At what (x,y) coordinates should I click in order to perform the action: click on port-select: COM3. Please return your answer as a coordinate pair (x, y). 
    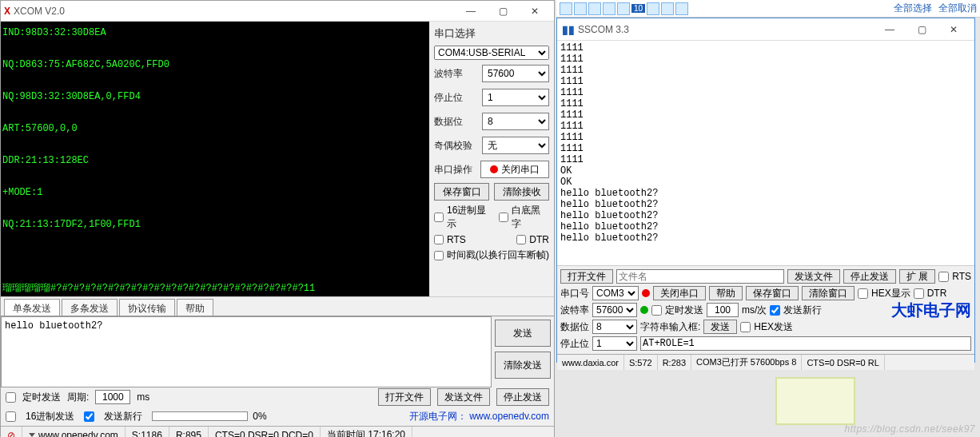
    Looking at the image, I should click on (615, 293).